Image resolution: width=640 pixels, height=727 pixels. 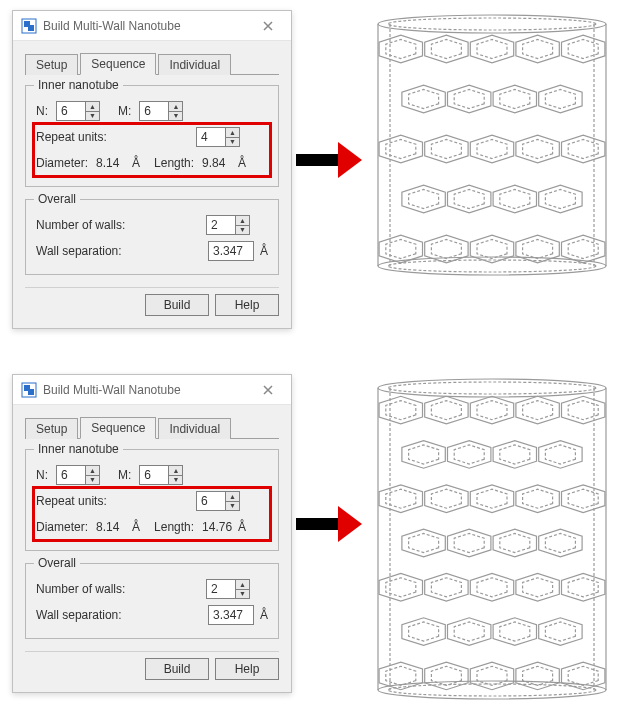 I want to click on inner-legend: Inner nanotube, so click(x=78, y=449).